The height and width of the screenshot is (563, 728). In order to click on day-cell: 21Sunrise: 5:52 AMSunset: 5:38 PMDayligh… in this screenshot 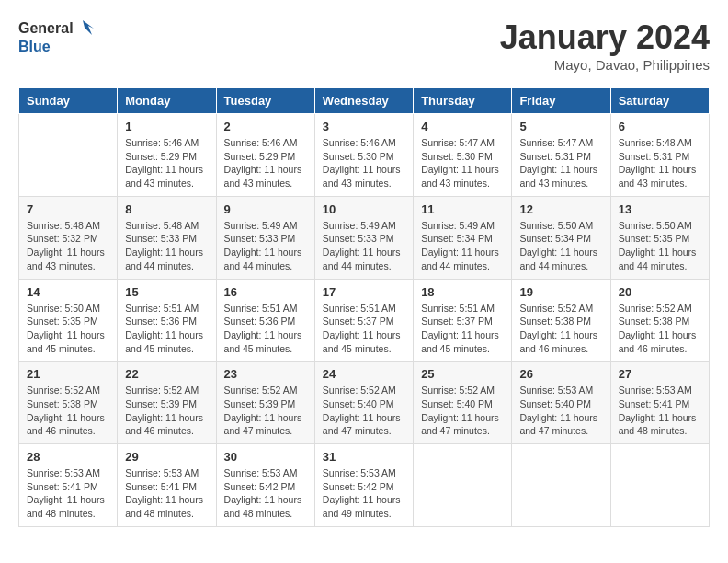, I will do `click(68, 403)`.